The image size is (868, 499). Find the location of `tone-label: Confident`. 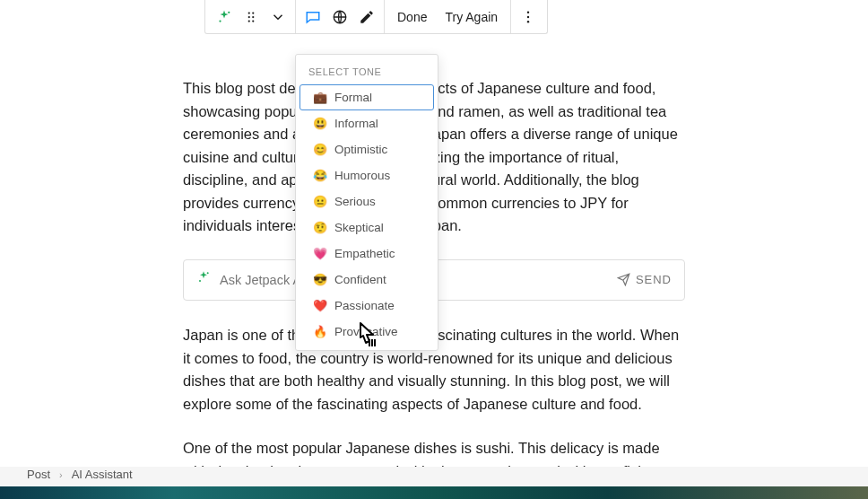

tone-label: Confident is located at coordinates (360, 280).